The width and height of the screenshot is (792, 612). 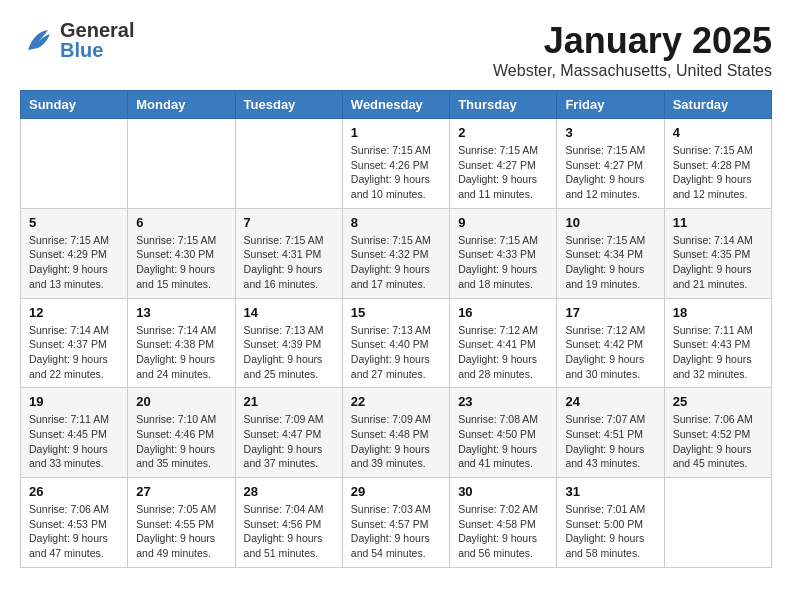 I want to click on day-info: Sunrise: 7:15 AM Sunset: 4:28 PM Dayligh…, so click(x=718, y=172).